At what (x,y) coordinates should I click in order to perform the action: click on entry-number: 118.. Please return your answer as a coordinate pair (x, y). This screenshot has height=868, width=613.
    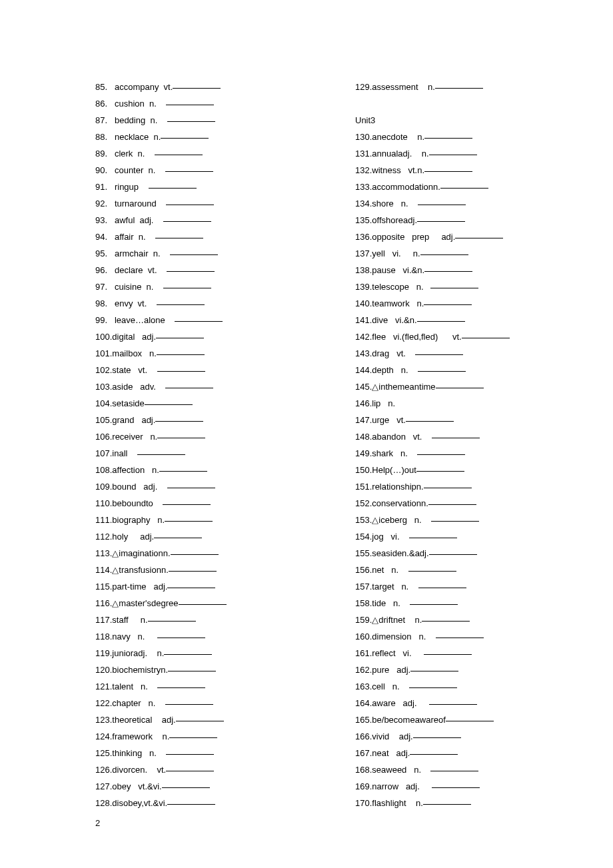
    Looking at the image, I should click on (104, 637).